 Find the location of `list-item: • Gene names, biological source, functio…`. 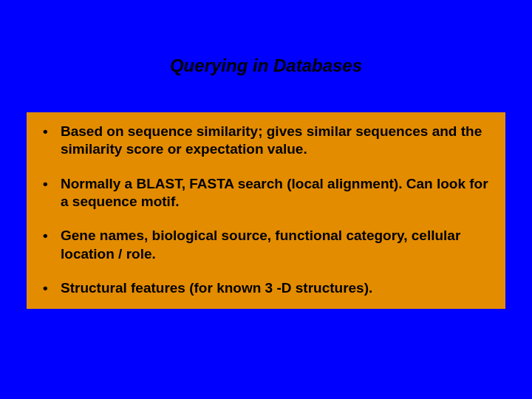

list-item: • Gene names, biological source, functio… is located at coordinates (266, 245).